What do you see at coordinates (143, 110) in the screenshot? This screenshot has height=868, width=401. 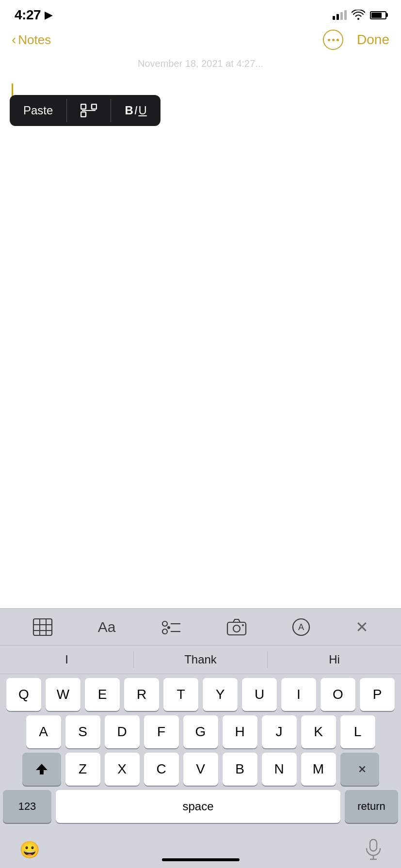 I see `underline-label: U` at bounding box center [143, 110].